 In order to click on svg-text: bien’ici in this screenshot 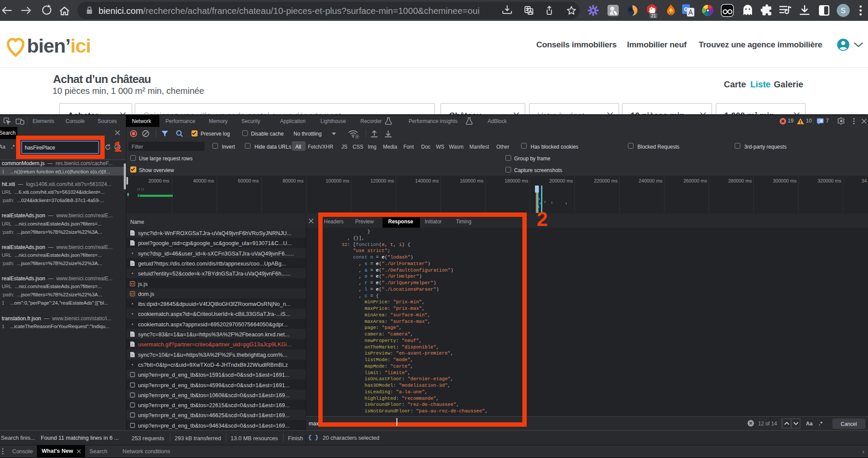, I will do `click(59, 46)`.